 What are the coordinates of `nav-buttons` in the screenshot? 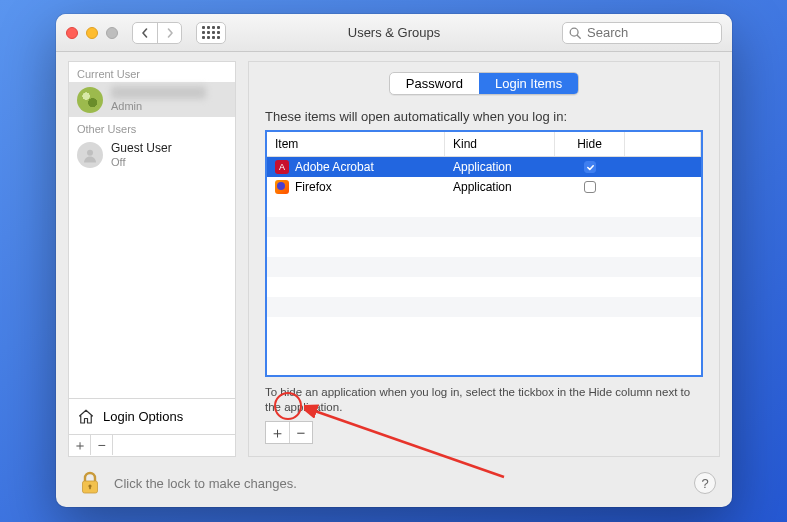 It's located at (157, 33).